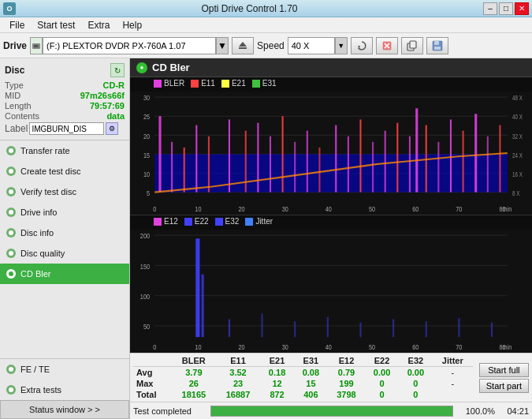 The image size is (532, 419). Describe the element at coordinates (39, 212) in the screenshot. I see `nav-label: Drive info` at that location.